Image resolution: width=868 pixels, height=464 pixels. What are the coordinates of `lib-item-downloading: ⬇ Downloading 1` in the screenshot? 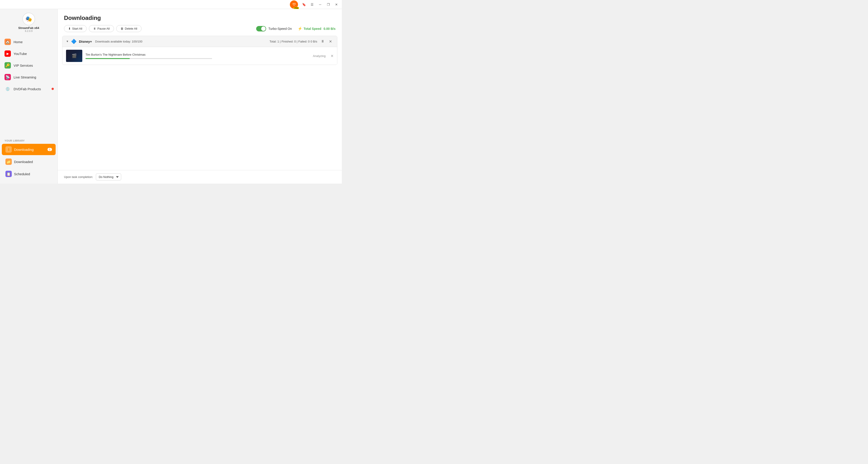 It's located at (29, 150).